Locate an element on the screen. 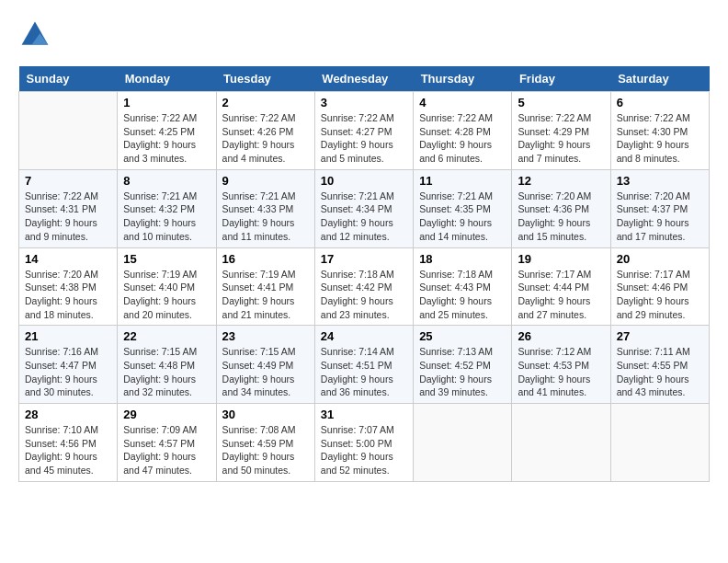 The height and width of the screenshot is (563, 728). weekday-header-saturday: Saturday is located at coordinates (660, 79).